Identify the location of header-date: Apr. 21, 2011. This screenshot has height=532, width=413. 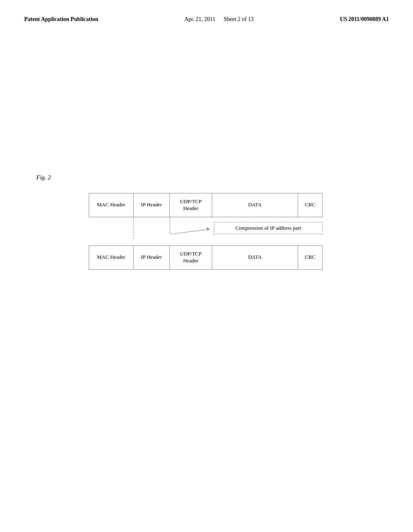
(200, 19).